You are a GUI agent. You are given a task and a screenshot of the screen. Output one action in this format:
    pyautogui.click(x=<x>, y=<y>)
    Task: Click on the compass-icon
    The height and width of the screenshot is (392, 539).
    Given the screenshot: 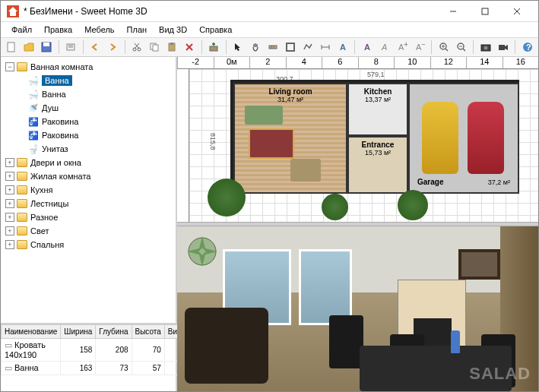 What is the action you would take?
    pyautogui.click(x=202, y=251)
    